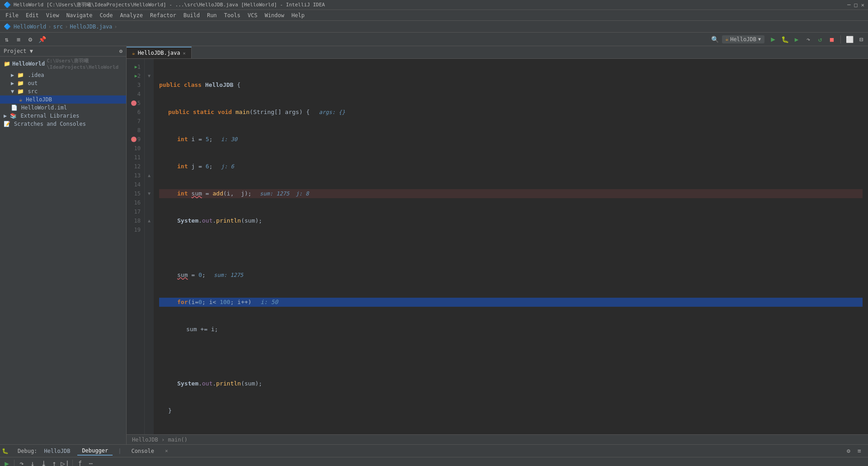 The width and height of the screenshot is (868, 466). Describe the element at coordinates (54, 462) in the screenshot. I see `debug-step-out-btn: ↑` at that location.